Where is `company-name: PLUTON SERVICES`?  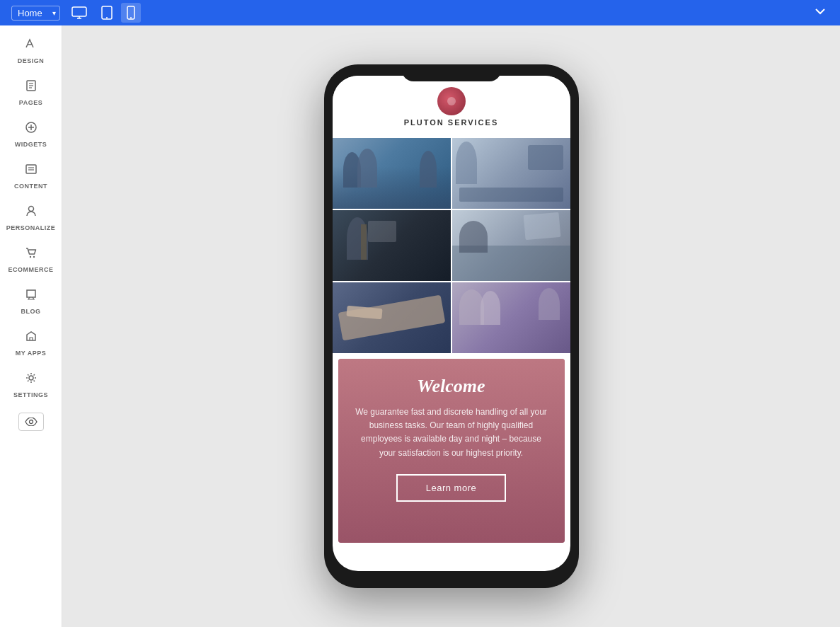 company-name: PLUTON SERVICES is located at coordinates (451, 122).